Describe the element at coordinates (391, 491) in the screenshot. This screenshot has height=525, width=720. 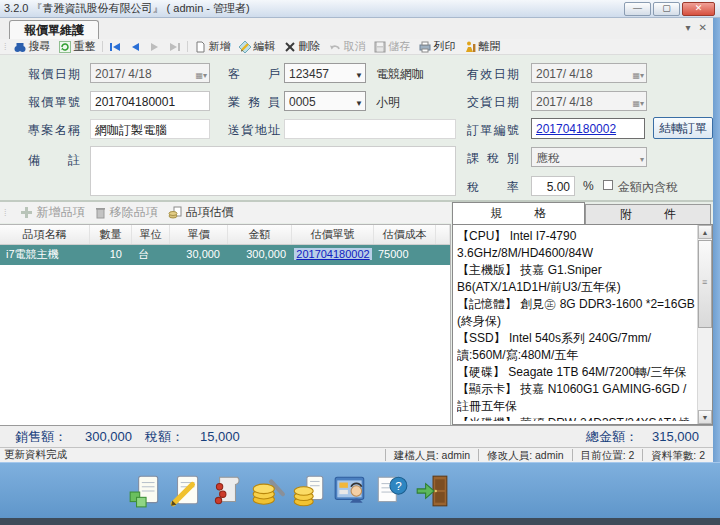
I see `help-icon: ?` at that location.